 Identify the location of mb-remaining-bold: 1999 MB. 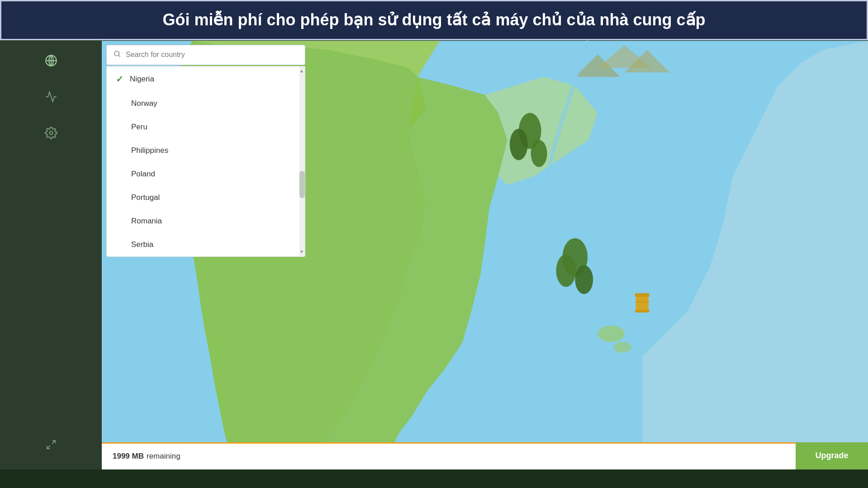
(128, 456).